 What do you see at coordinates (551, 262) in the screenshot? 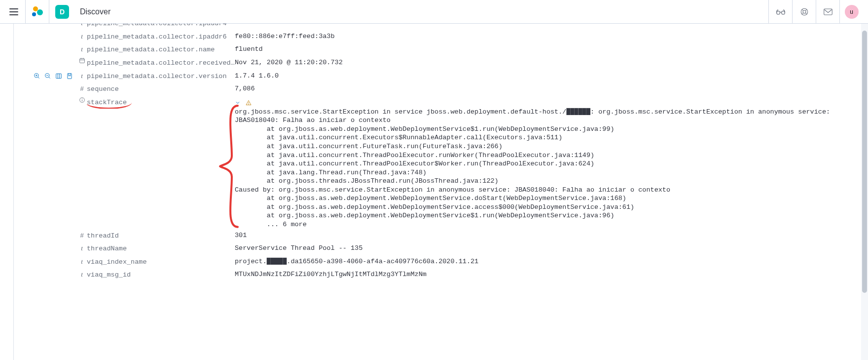
I see `field-value: project.█████.da165650-a398-4060-af4a-ac…` at bounding box center [551, 262].